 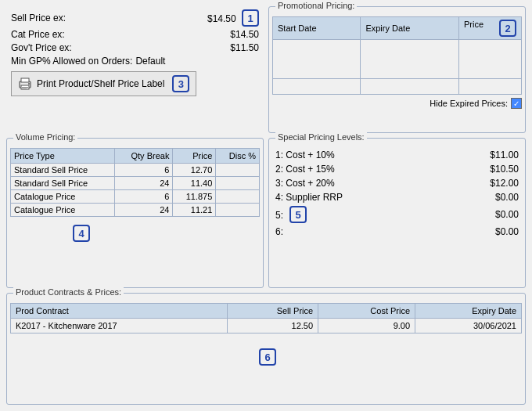 What do you see at coordinates (321, 137) in the screenshot?
I see `special-pricing-title: Special Pricing Levels:` at bounding box center [321, 137].